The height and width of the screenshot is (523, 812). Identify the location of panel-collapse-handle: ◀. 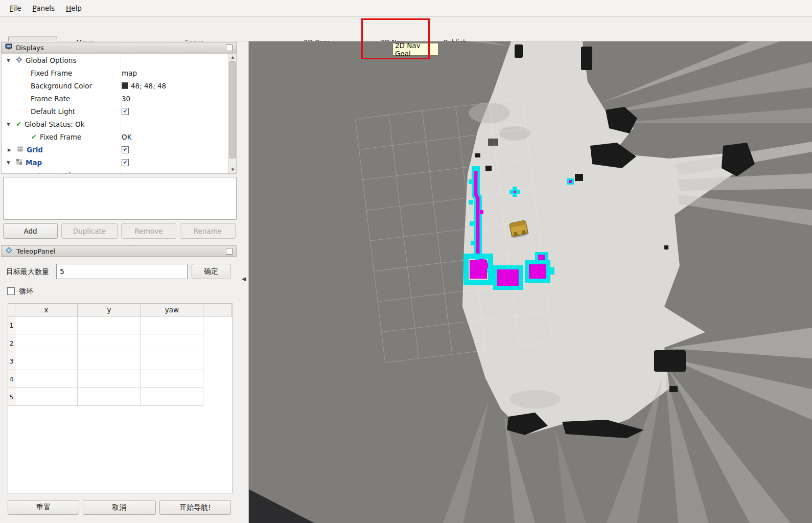
(244, 279).